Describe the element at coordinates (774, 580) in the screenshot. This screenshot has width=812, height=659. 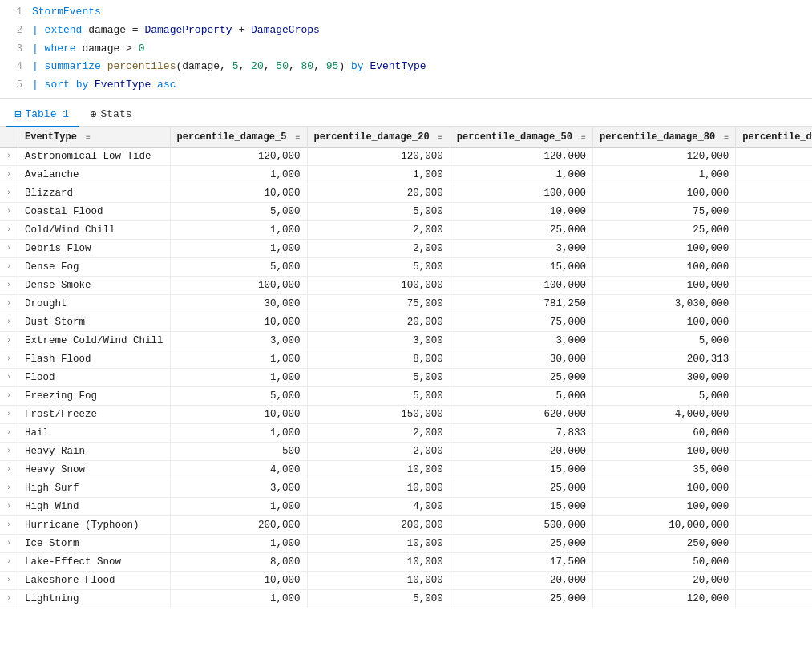
I see `p95-cell: 20,000` at that location.